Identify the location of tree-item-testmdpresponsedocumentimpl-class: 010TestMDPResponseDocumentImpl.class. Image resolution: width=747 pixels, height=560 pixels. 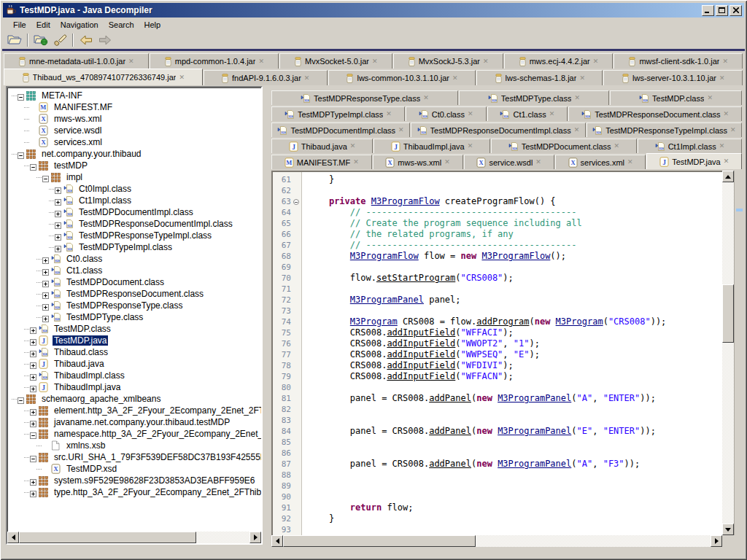
(135, 224).